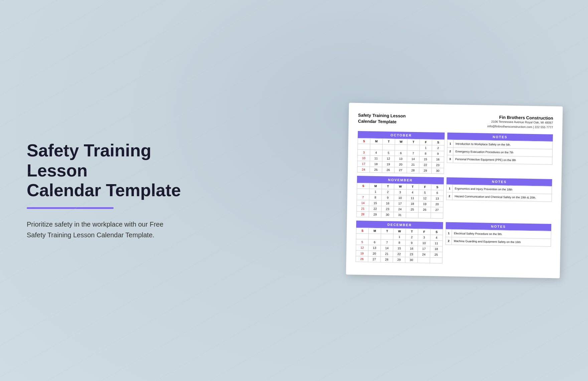  I want to click on page-title: Safety Training LessonCalendar Template, so click(107, 170).